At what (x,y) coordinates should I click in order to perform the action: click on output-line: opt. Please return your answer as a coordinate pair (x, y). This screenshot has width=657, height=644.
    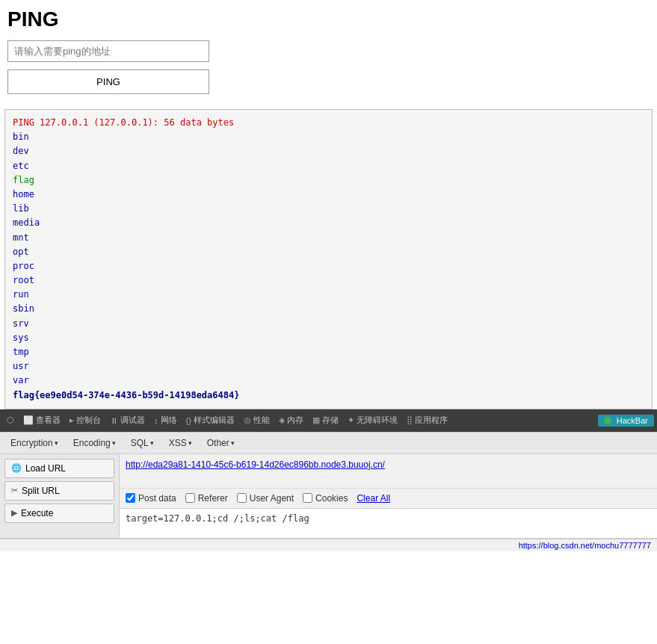
    Looking at the image, I should click on (329, 253).